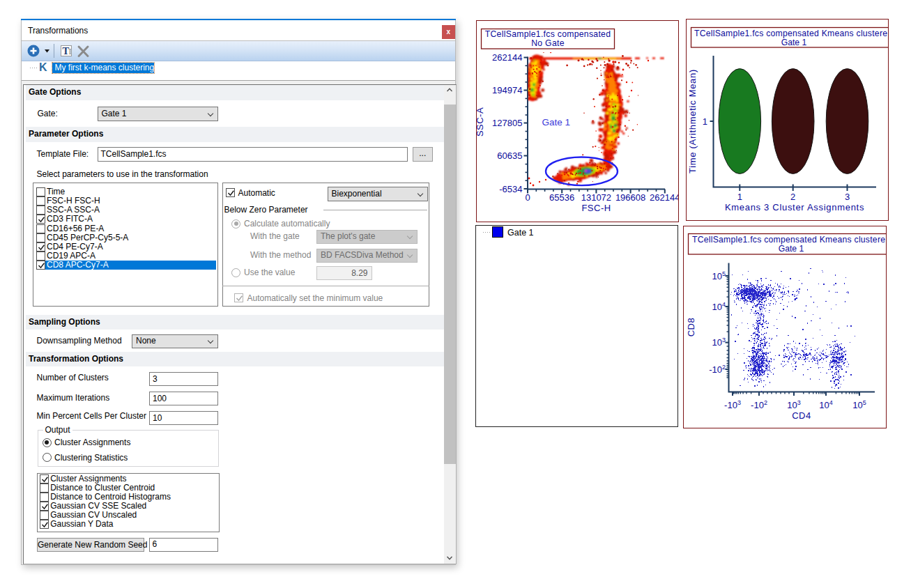  Describe the element at coordinates (70, 52) in the screenshot. I see `svg-text: I` at that location.